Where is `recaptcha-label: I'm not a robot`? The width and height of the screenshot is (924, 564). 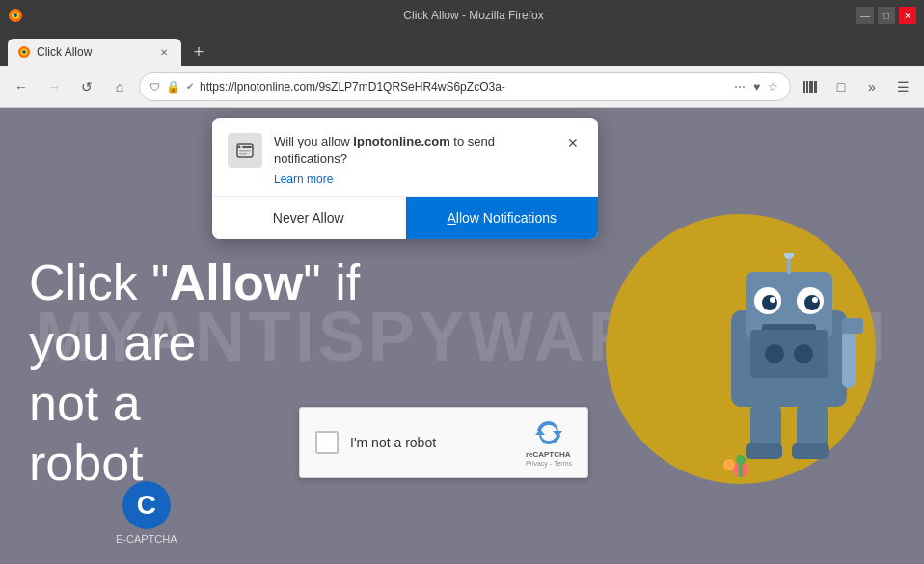
recaptcha-label: I'm not a robot is located at coordinates (432, 443).